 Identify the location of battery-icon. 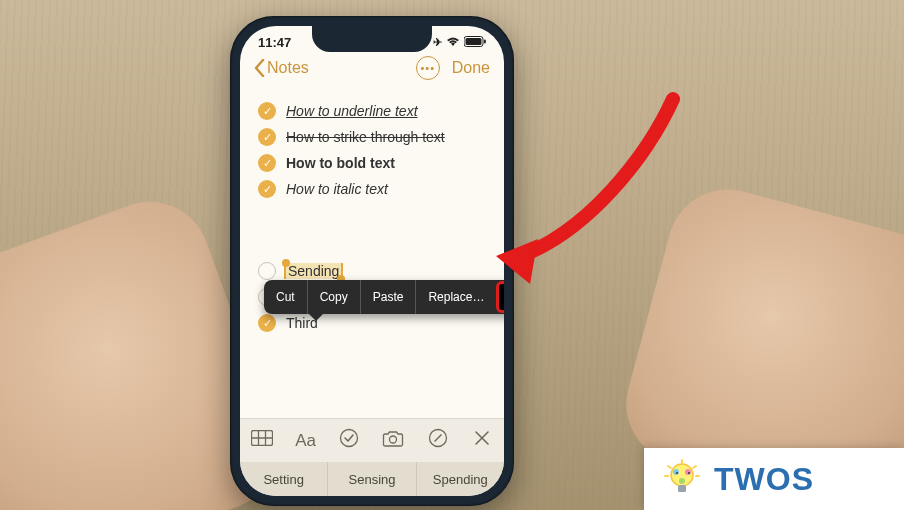
(475, 42).